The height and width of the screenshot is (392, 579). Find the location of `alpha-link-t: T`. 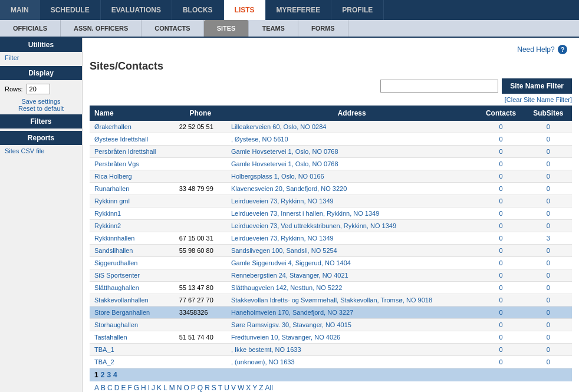

alpha-link-t: T is located at coordinates (221, 388).